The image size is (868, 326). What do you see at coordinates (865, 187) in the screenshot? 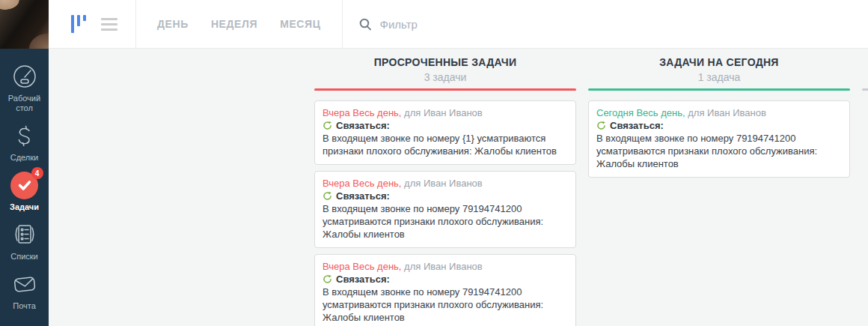
I see `column-next-partial` at bounding box center [865, 187].